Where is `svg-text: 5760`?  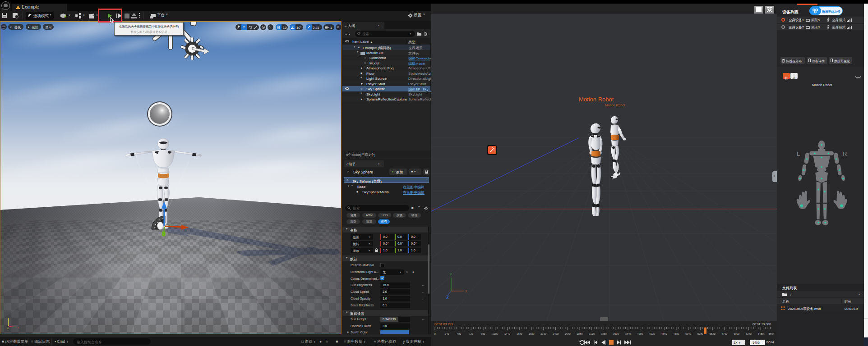
svg-text: 5760 is located at coordinates (725, 334).